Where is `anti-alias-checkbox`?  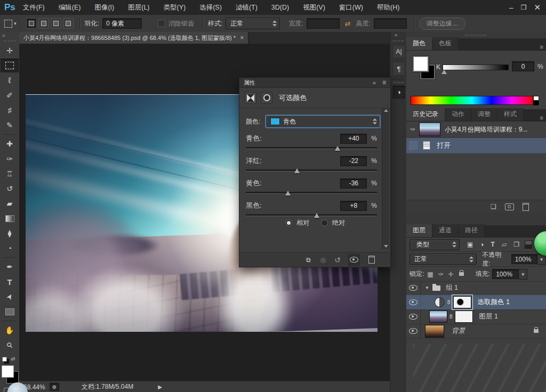
anti-alias-checkbox is located at coordinates (162, 23).